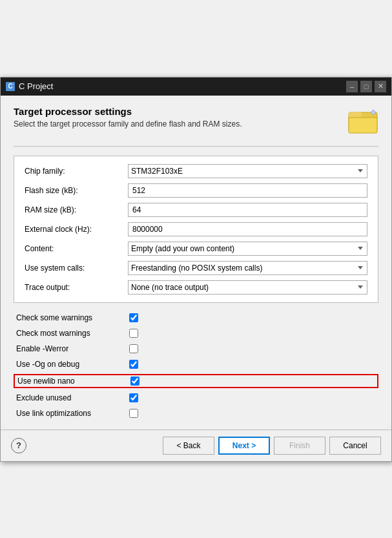 The image size is (392, 538). I want to click on header-icon, so click(363, 121).